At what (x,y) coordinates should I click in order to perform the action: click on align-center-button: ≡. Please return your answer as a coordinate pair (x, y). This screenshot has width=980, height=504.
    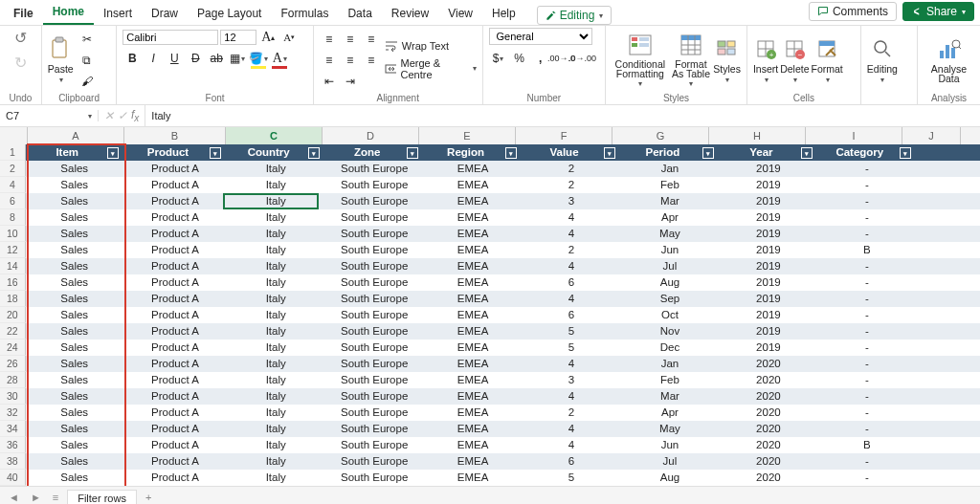
    Looking at the image, I should click on (350, 60).